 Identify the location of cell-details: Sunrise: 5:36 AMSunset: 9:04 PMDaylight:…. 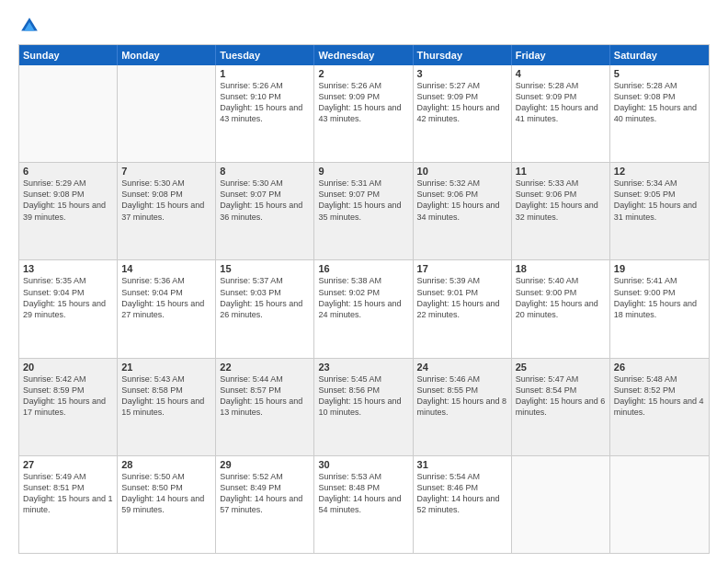
(166, 298).